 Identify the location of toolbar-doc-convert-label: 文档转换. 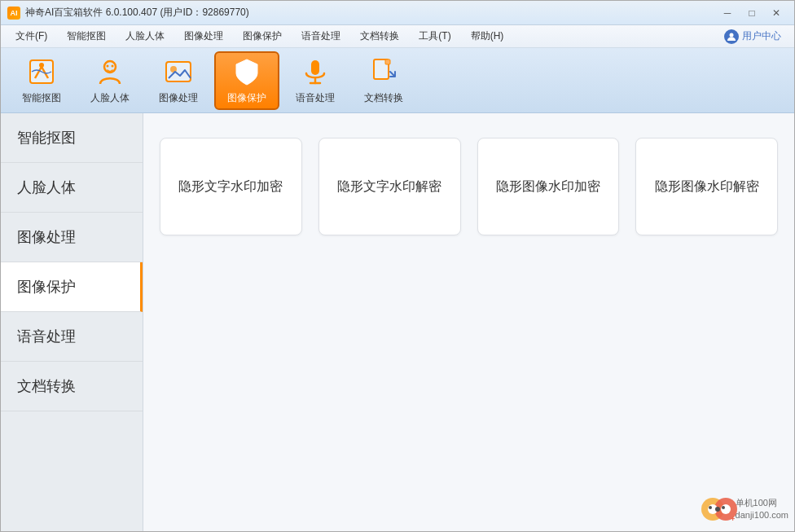
(384, 98).